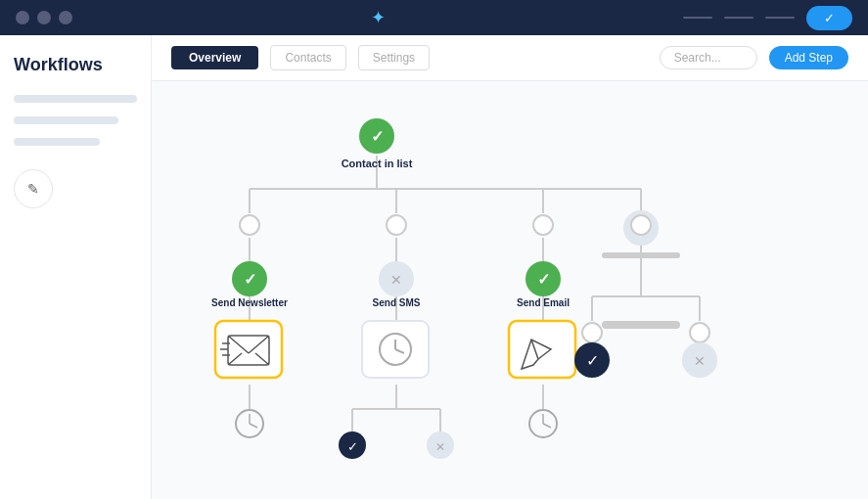  Describe the element at coordinates (434, 18) in the screenshot. I see `top-bar: ✦ ✓` at that location.